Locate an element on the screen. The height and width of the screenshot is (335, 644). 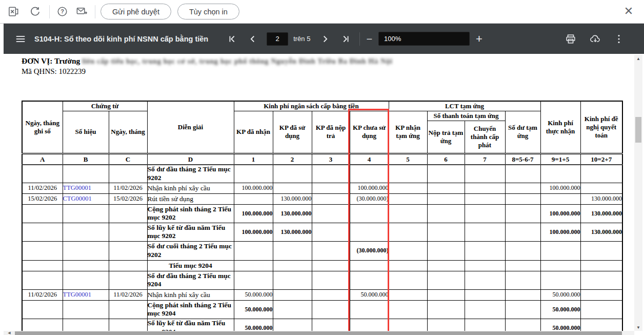
top-toolbar: ? Gửi phê duyệt Tùy chọn in ✕ is located at coordinates (322, 12).